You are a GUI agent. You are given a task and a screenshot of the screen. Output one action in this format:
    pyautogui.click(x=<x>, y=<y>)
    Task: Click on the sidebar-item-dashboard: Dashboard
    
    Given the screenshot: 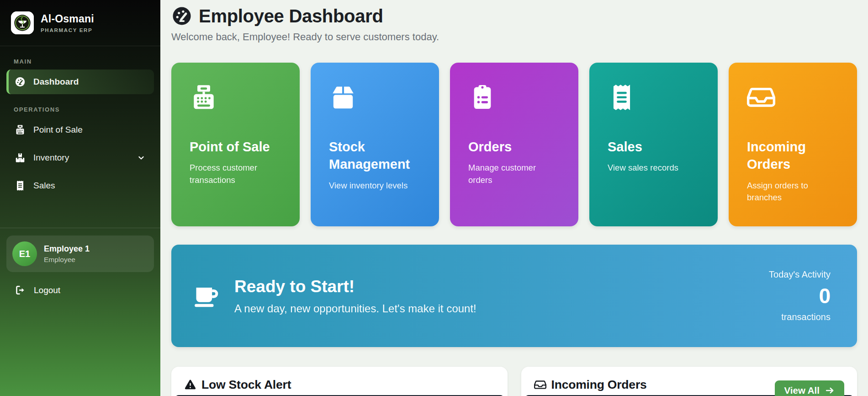 What is the action you would take?
    pyautogui.click(x=80, y=82)
    